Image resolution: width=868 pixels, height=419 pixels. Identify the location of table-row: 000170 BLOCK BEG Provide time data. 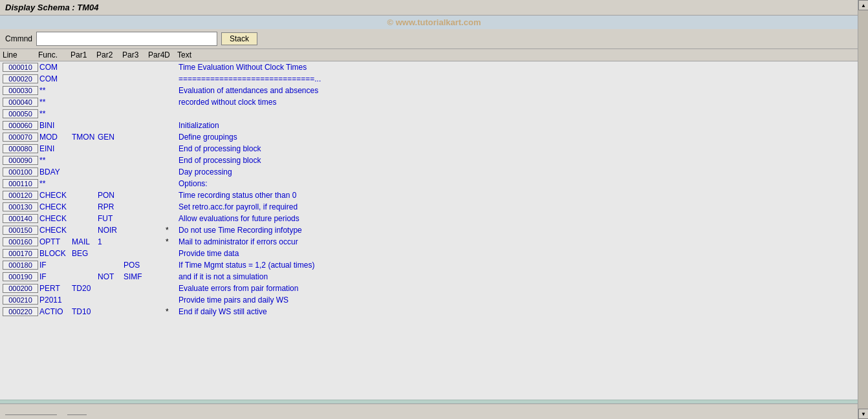
(434, 253).